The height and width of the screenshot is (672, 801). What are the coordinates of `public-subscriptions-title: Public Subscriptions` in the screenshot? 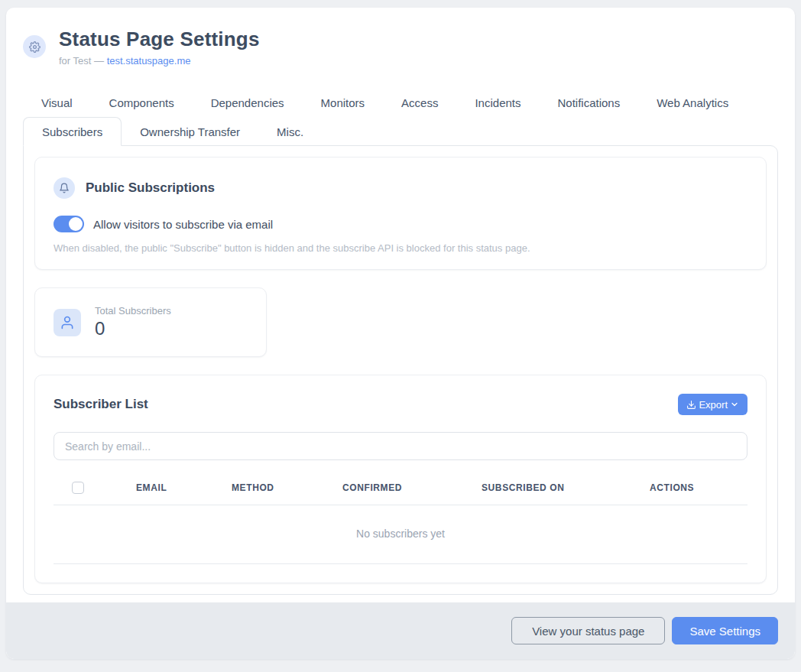 It's located at (150, 188).